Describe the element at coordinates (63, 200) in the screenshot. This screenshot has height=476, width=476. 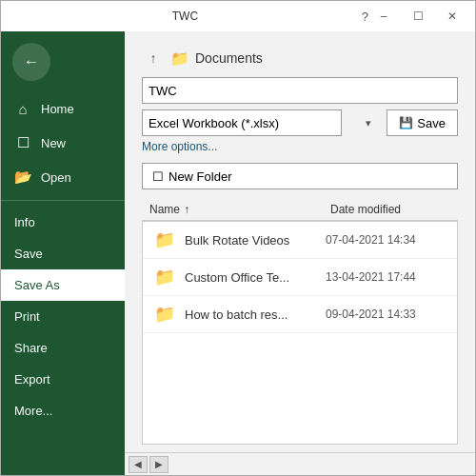
I see `sidebar-separator` at that location.